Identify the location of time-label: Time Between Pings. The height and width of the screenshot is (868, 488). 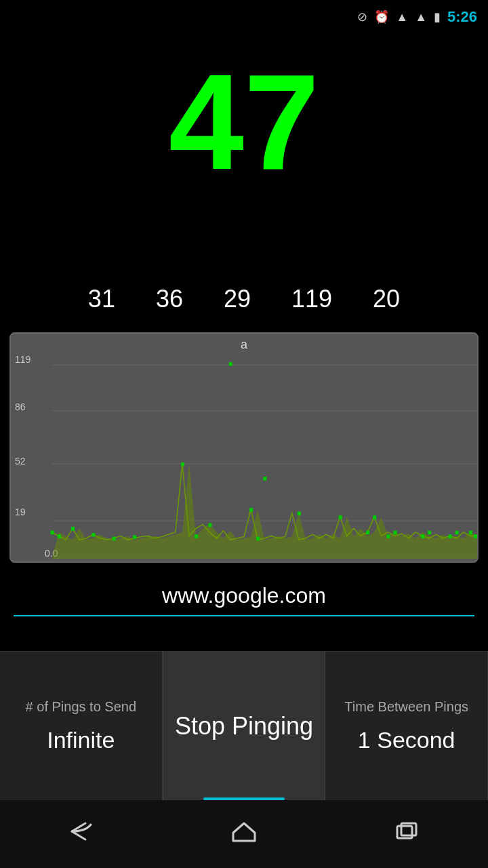
(407, 707).